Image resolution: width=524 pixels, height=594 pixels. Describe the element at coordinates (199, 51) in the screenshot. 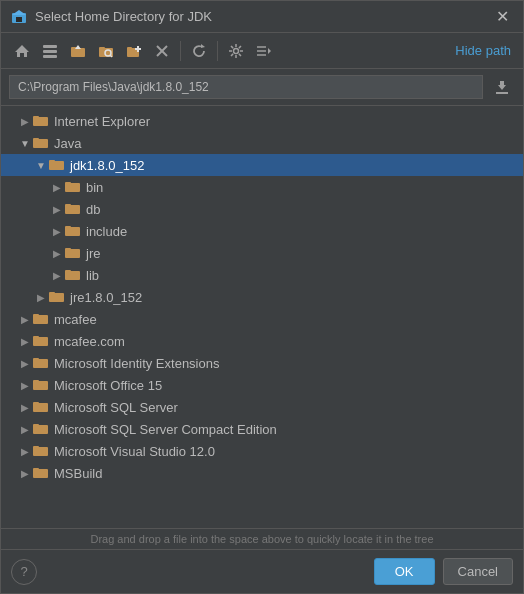

I see `refresh-btn` at that location.